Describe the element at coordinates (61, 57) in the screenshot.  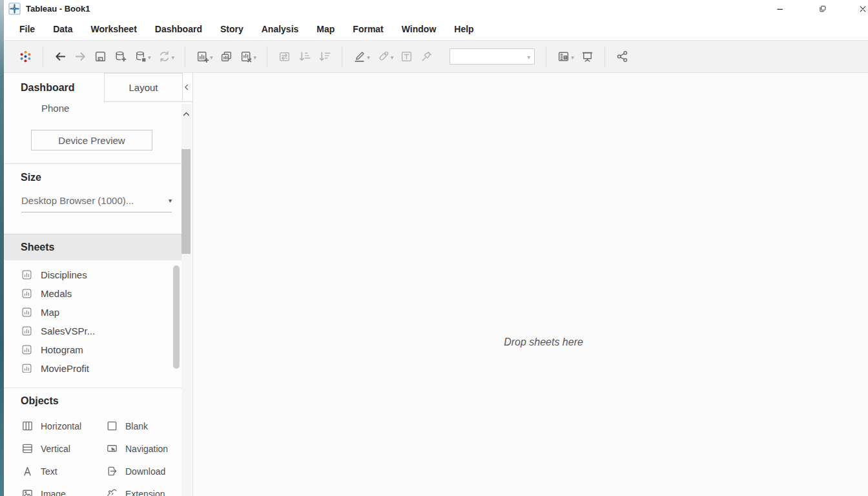
I see `undo-button` at that location.